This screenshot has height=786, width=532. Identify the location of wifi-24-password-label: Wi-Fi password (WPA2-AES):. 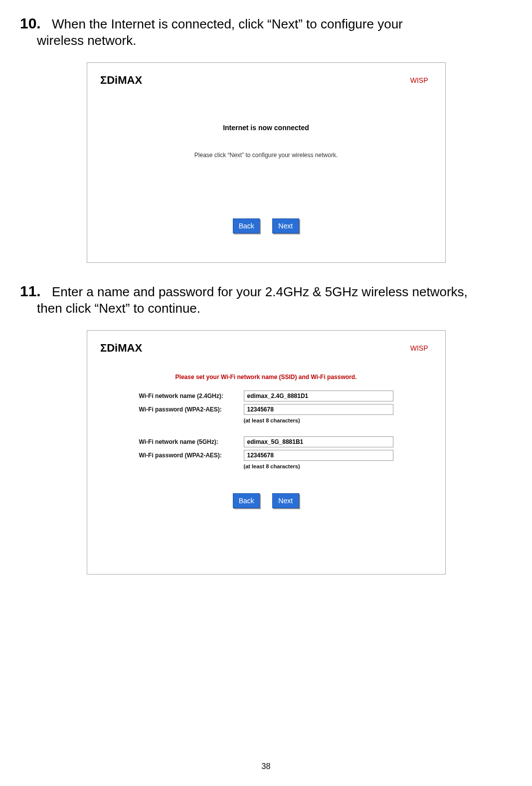
(191, 409).